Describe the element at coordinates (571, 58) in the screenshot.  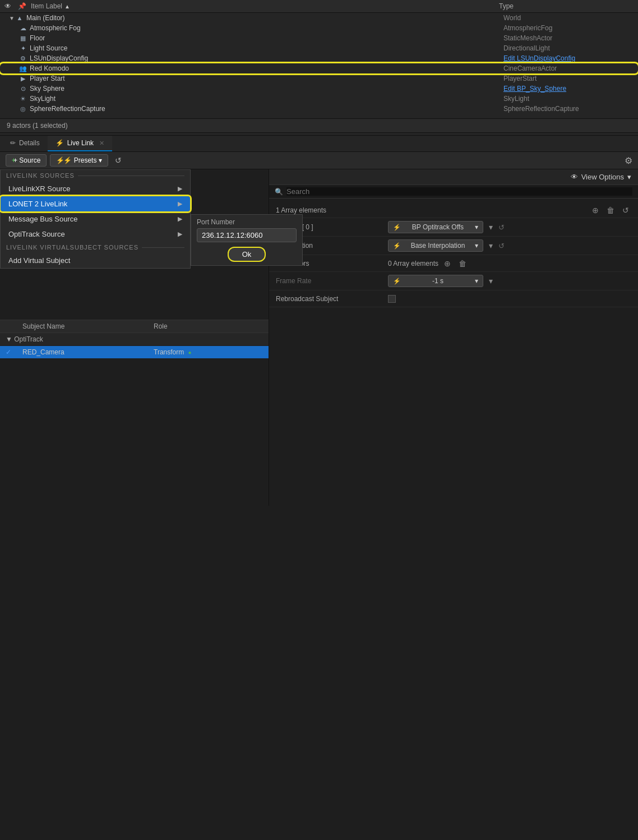
I see `tree-item-type: Edit LSUnDisplayConfig` at that location.